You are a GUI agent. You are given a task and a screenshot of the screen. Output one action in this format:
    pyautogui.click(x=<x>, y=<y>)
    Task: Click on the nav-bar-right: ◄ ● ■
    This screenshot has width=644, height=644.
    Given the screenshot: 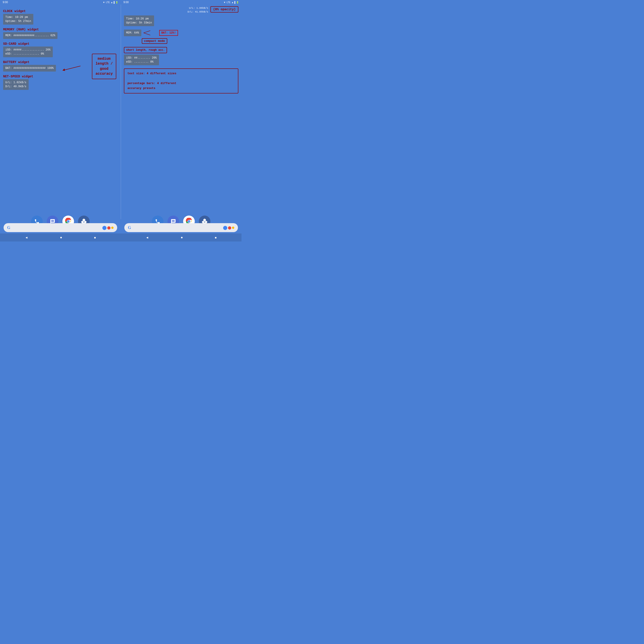 What is the action you would take?
    pyautogui.click(x=181, y=237)
    